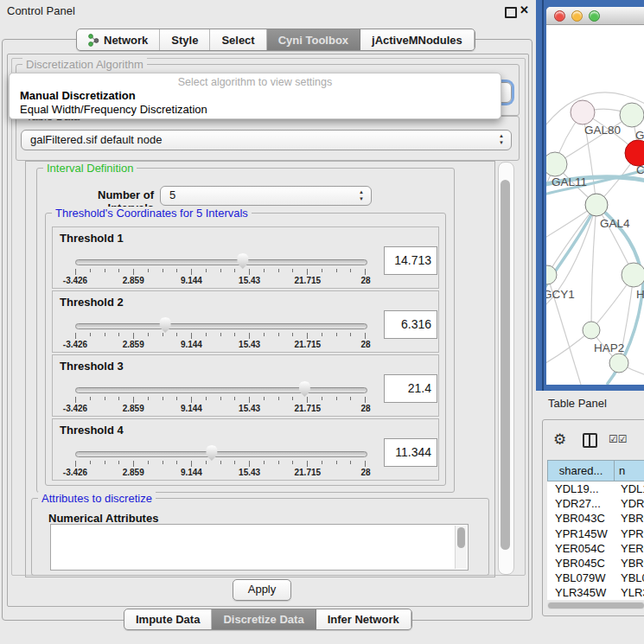 The height and width of the screenshot is (644, 644). I want to click on apply-button: Apply, so click(262, 590).